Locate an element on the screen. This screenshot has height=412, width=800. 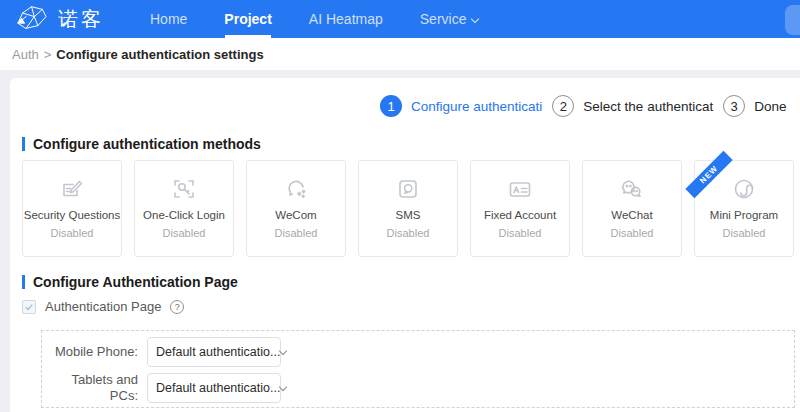
card-one-click-login: One-Click Login Disabled is located at coordinates (184, 208).